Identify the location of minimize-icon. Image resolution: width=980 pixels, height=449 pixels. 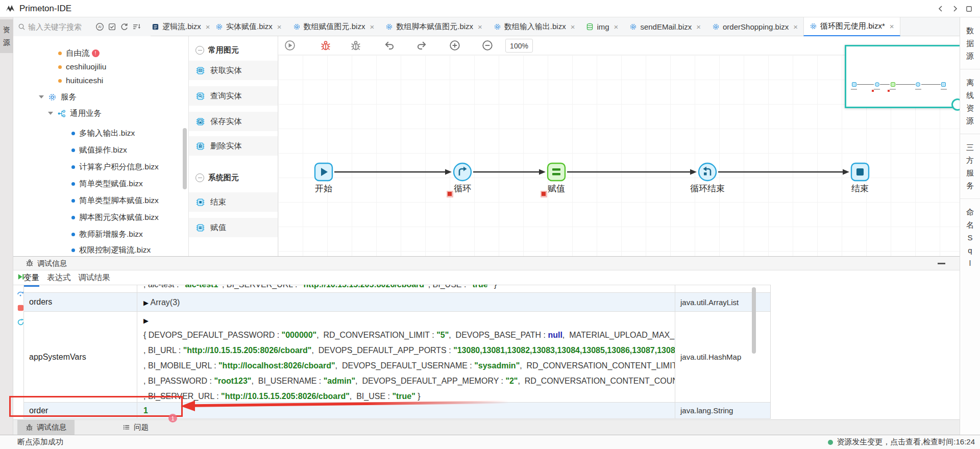
(941, 263).